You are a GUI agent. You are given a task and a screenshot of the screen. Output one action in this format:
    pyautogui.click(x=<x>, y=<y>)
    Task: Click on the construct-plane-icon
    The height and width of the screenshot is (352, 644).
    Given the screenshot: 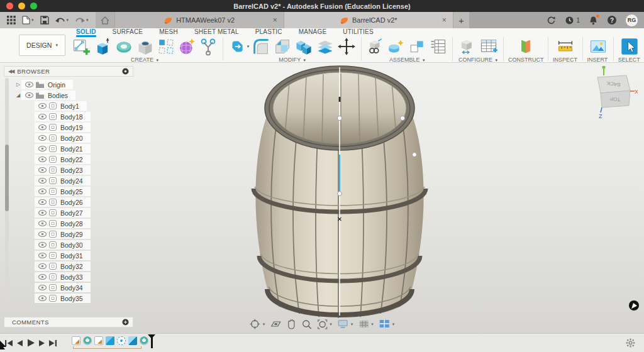 What is the action you would take?
    pyautogui.click(x=526, y=47)
    